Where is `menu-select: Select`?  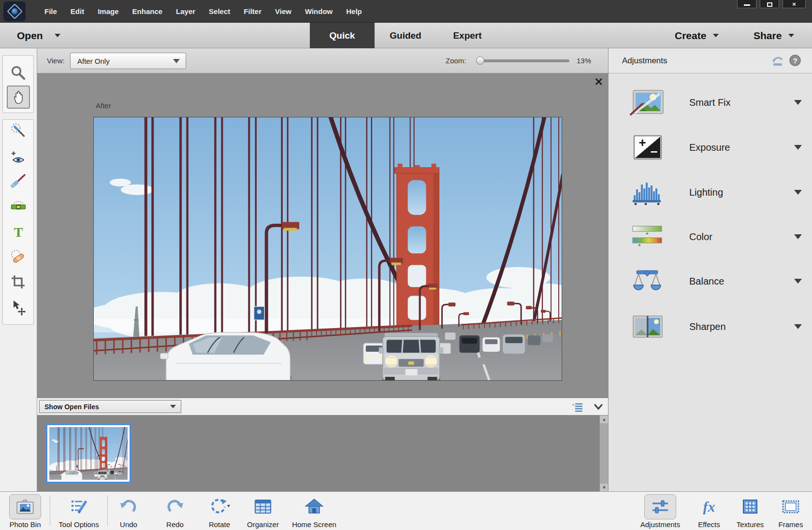
menu-select: Select is located at coordinates (219, 12).